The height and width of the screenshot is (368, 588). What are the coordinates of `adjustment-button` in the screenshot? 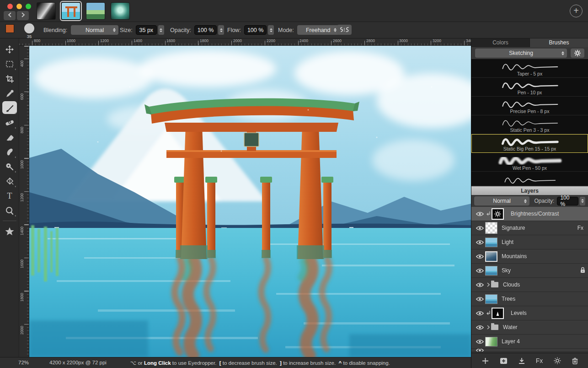 It's located at (557, 361).